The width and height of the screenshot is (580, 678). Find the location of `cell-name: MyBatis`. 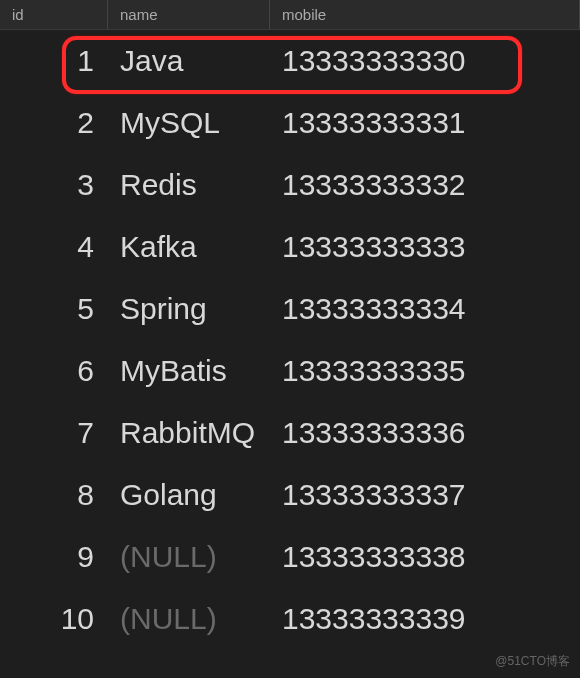

cell-name: MyBatis is located at coordinates (189, 371).